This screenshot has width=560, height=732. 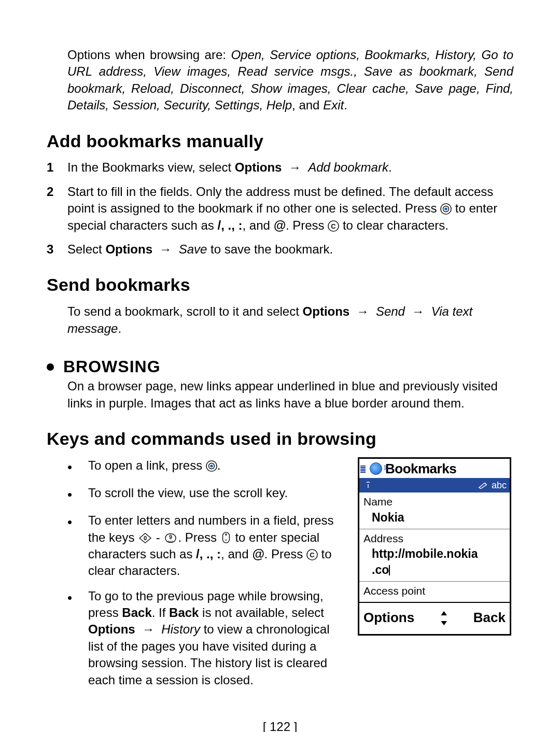 I want to click on browsing-para: On a browser page, new links appear unde…, so click(x=290, y=395).